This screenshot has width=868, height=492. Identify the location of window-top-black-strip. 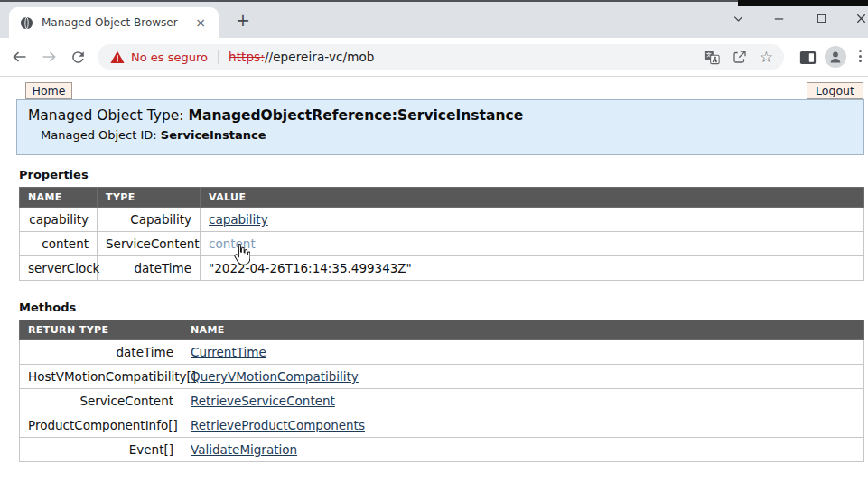
(803, 4).